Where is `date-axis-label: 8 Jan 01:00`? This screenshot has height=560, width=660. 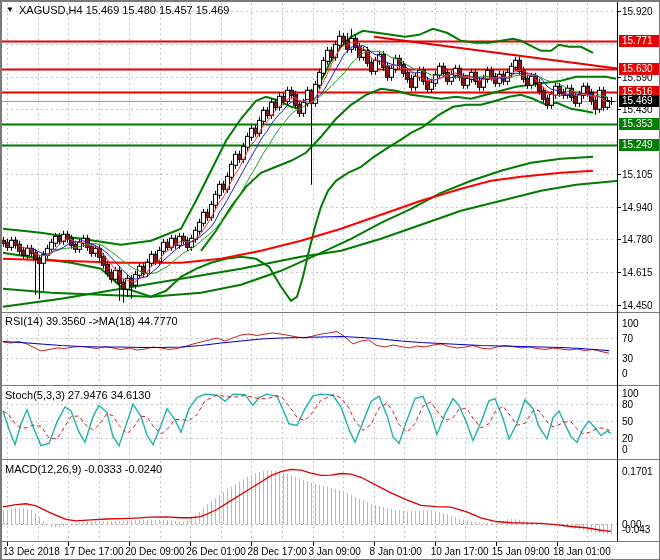 date-axis-label: 8 Jan 01:00 is located at coordinates (396, 552).